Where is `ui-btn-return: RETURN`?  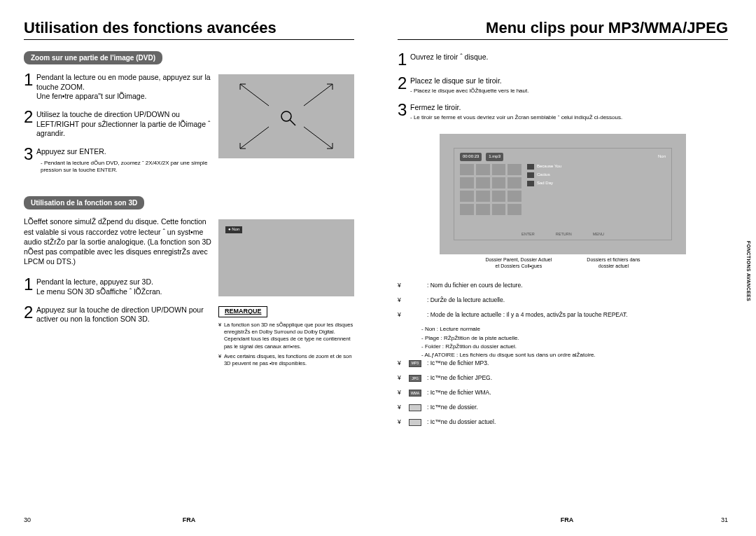 ui-btn-return: RETURN is located at coordinates (564, 234).